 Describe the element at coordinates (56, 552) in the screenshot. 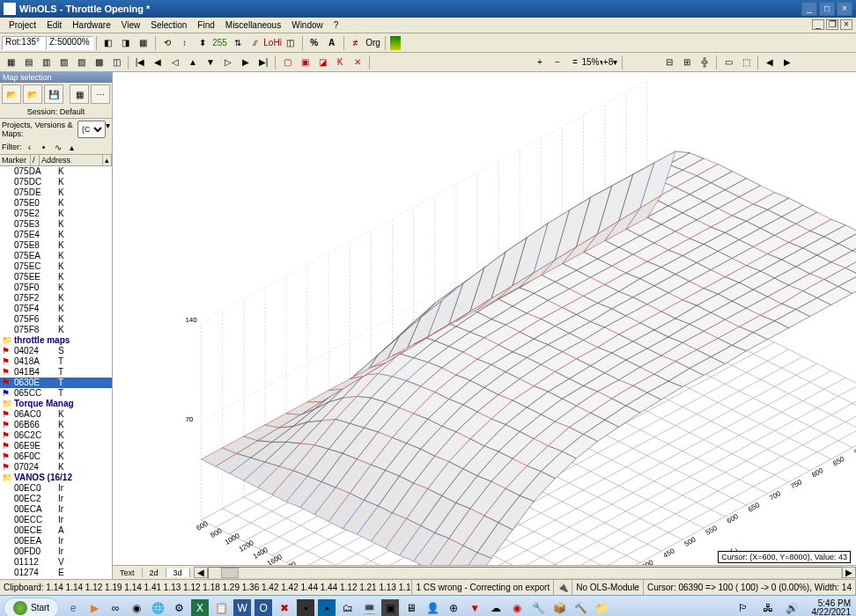

I see `map-row: 00FD0Ir` at that location.